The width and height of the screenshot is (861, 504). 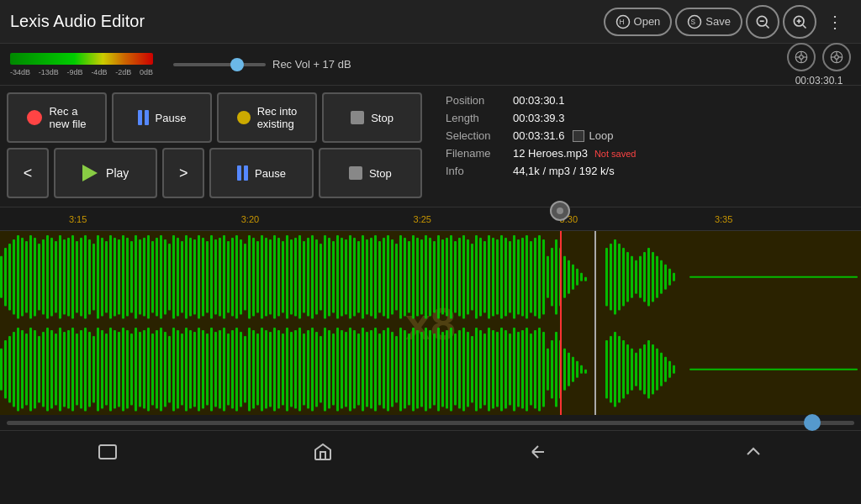 What do you see at coordinates (323, 452) in the screenshot?
I see `home-button` at bounding box center [323, 452].